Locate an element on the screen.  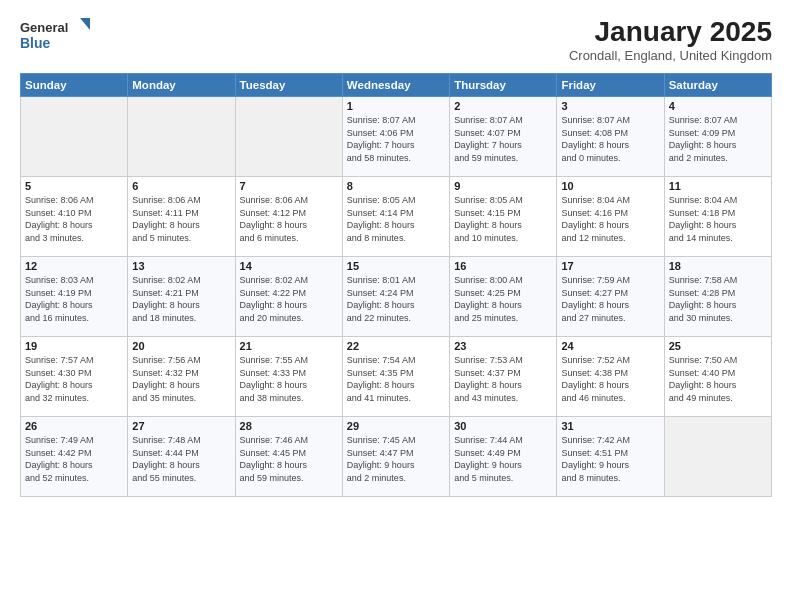
day-cell: 10Sunrise: 8:04 AM Sunset: 4:16 PM Dayli… is located at coordinates (610, 217).